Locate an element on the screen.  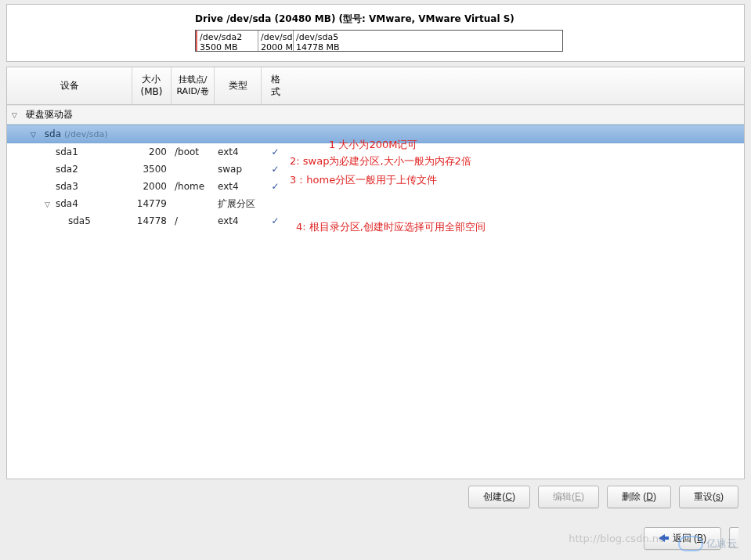
action-button-row: 创建(C) 编辑(E) 删除 (D) 重设(s) is located at coordinates (376, 493).